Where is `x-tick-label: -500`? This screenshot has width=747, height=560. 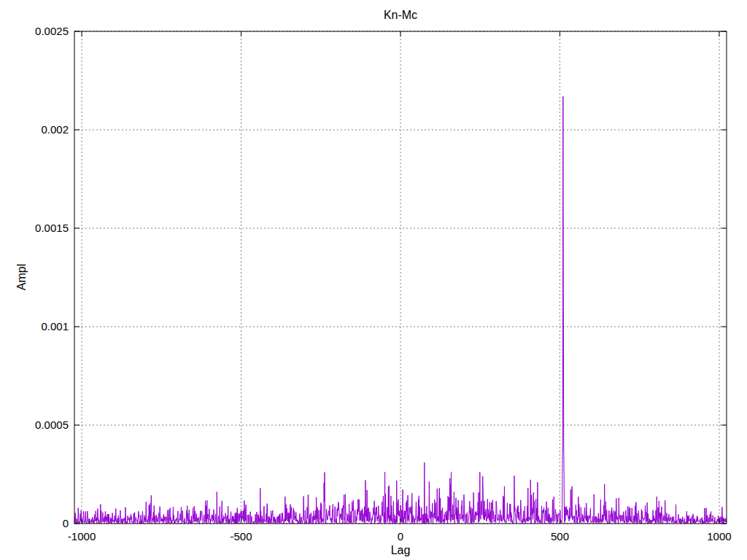 x-tick-label: -500 is located at coordinates (241, 537).